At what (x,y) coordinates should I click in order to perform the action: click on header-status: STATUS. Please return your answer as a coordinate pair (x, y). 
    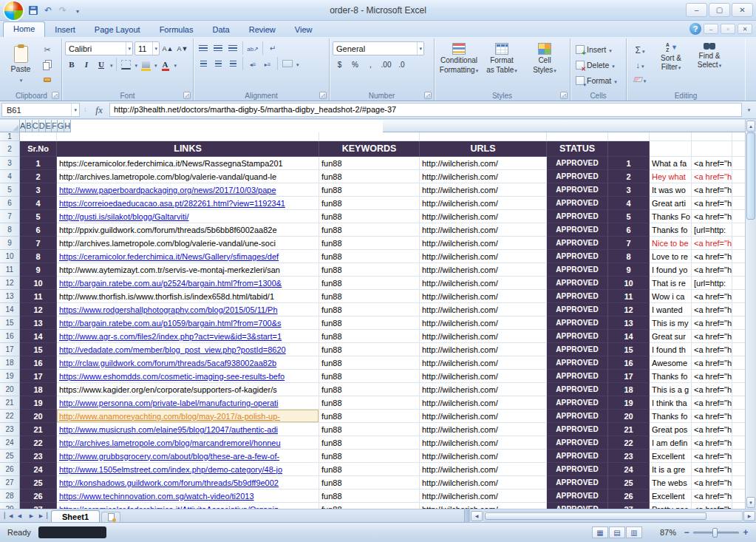
    Looking at the image, I should click on (578, 149).